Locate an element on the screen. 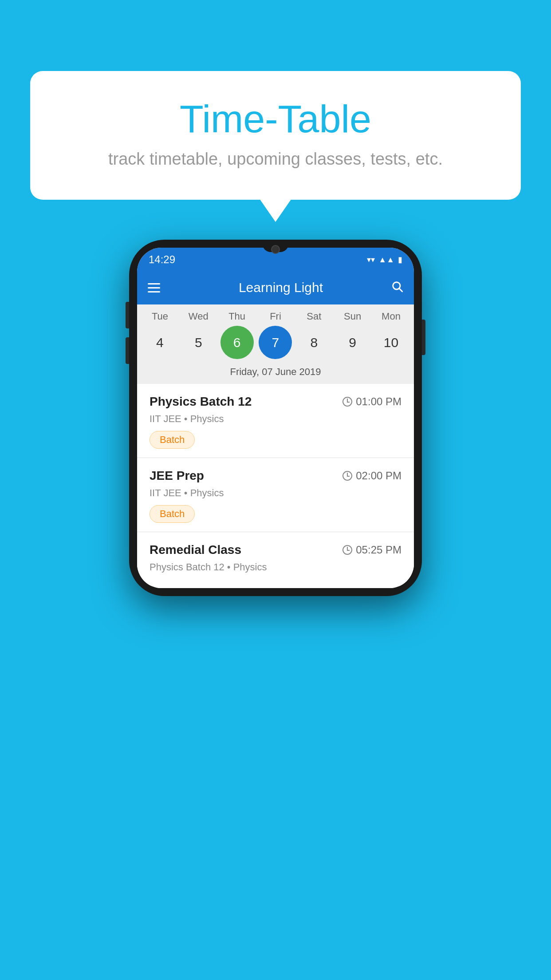  day-numbers: 4 5 6 7 8 9 10 is located at coordinates (276, 343).